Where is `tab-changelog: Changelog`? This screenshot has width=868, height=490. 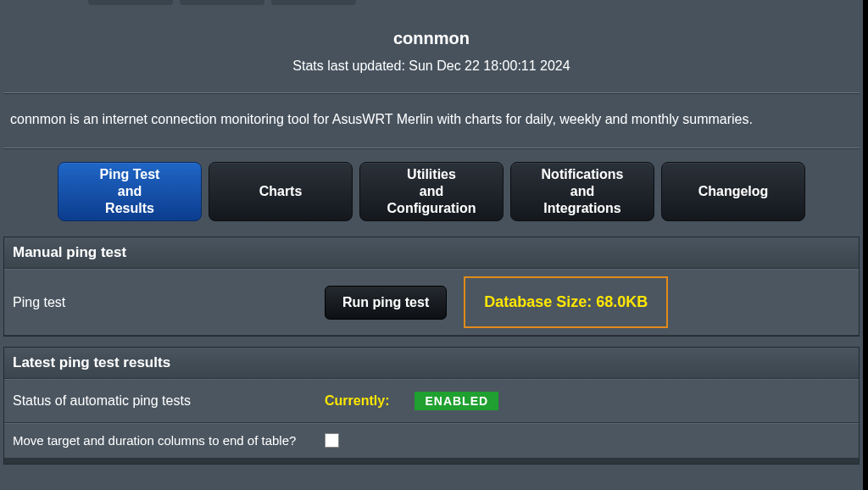 tab-changelog: Changelog is located at coordinates (733, 192).